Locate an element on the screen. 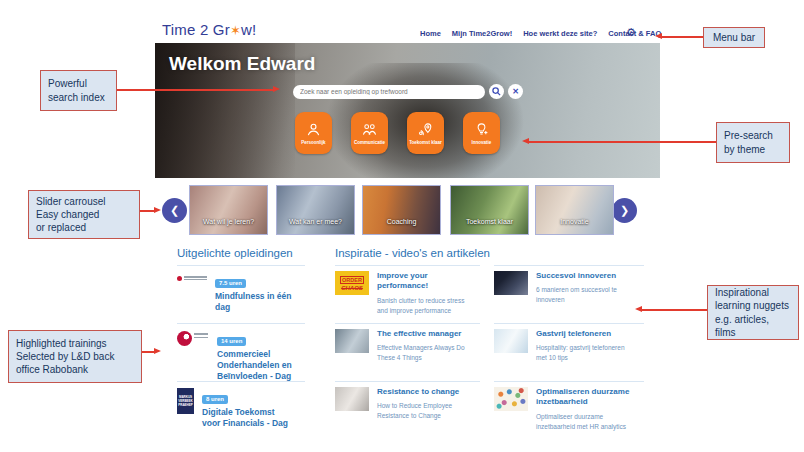  duration-badge: 8 uren is located at coordinates (215, 400).